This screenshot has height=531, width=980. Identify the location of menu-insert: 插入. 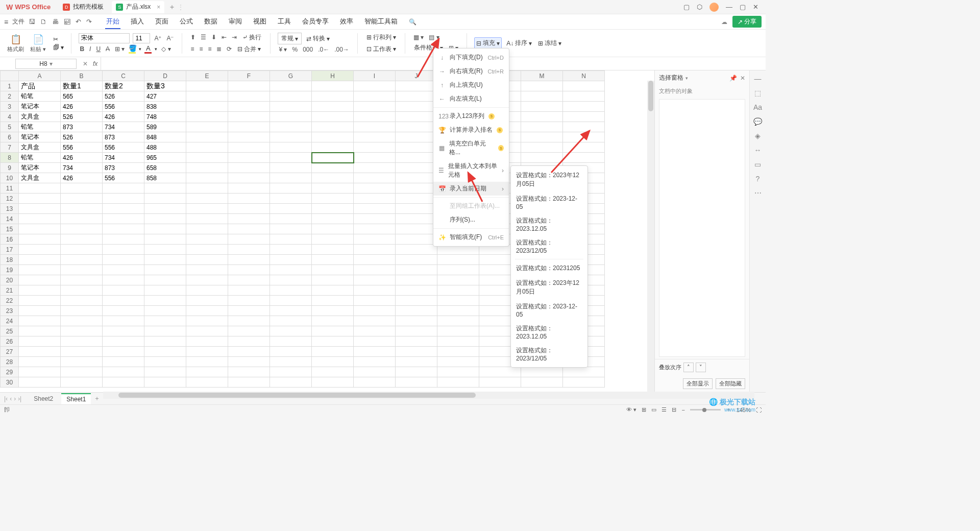
(137, 22).